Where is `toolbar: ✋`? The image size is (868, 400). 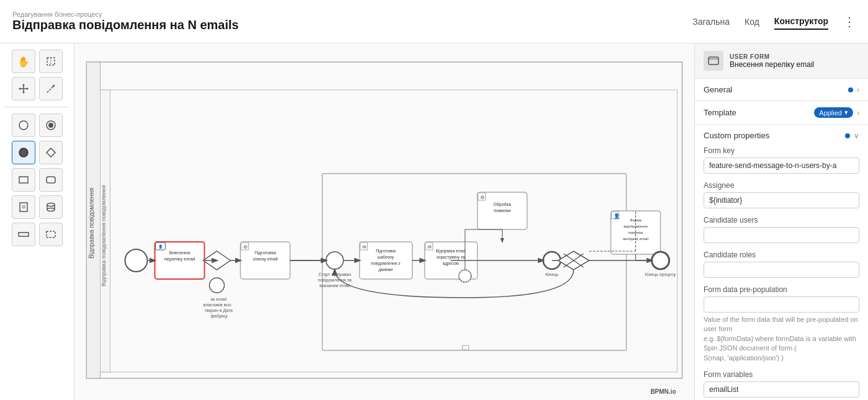 toolbar: ✋ is located at coordinates (37, 222).